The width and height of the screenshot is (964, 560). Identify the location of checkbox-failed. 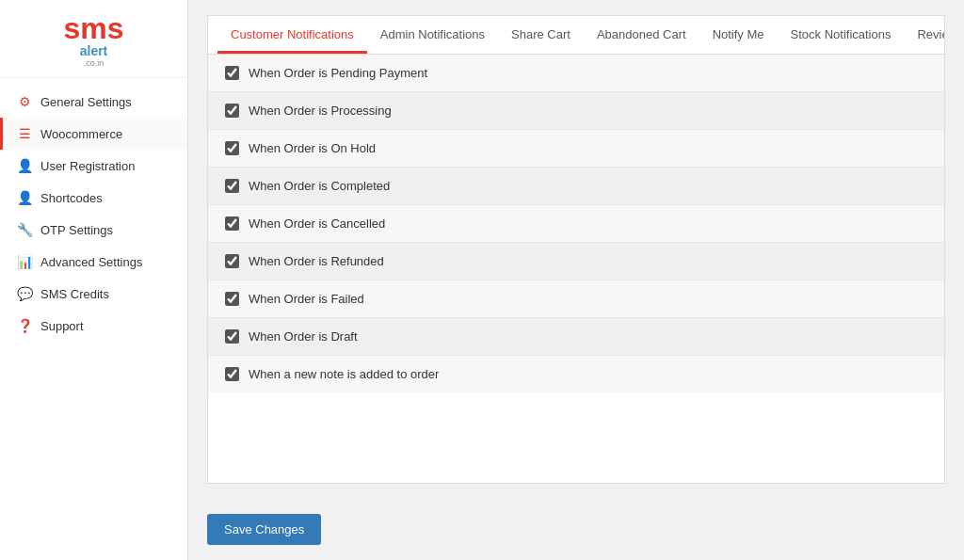
(232, 299).